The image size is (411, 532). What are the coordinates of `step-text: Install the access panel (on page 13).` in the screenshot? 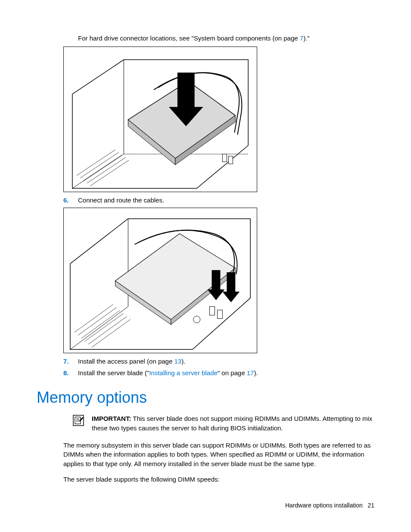 It's located at (226, 361).